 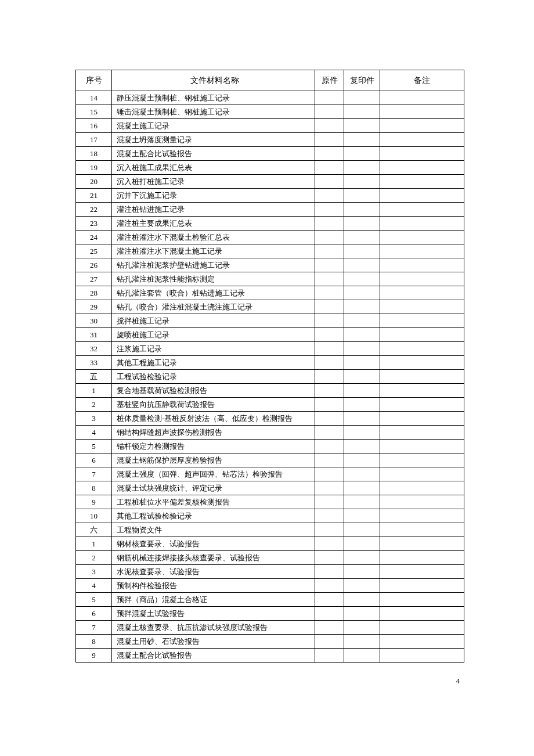 What do you see at coordinates (94, 81) in the screenshot?
I see `header-seq: 序号` at bounding box center [94, 81].